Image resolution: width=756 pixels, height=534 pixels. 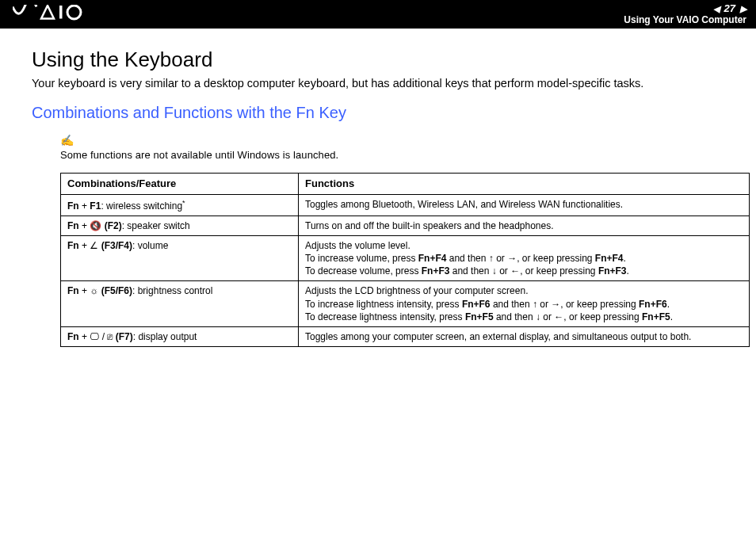 What do you see at coordinates (525, 225) in the screenshot?
I see `function-cell: Turns on and off the built-in speakers a…` at bounding box center [525, 225].